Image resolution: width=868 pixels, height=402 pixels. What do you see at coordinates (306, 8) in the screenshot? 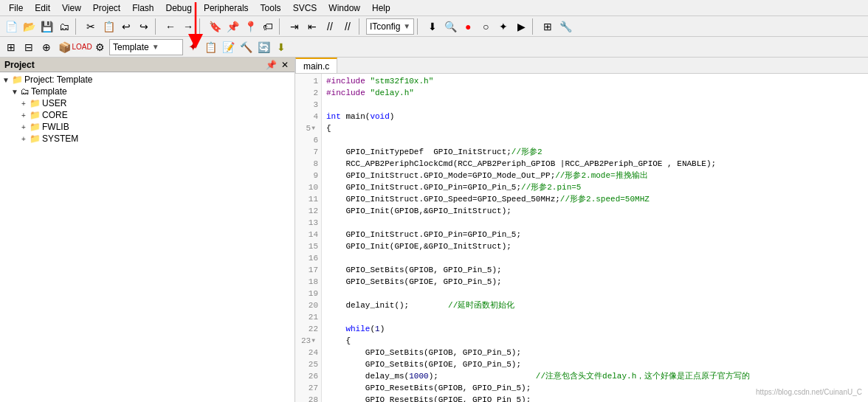
I see `menu-svcs: SVCS` at bounding box center [306, 8].